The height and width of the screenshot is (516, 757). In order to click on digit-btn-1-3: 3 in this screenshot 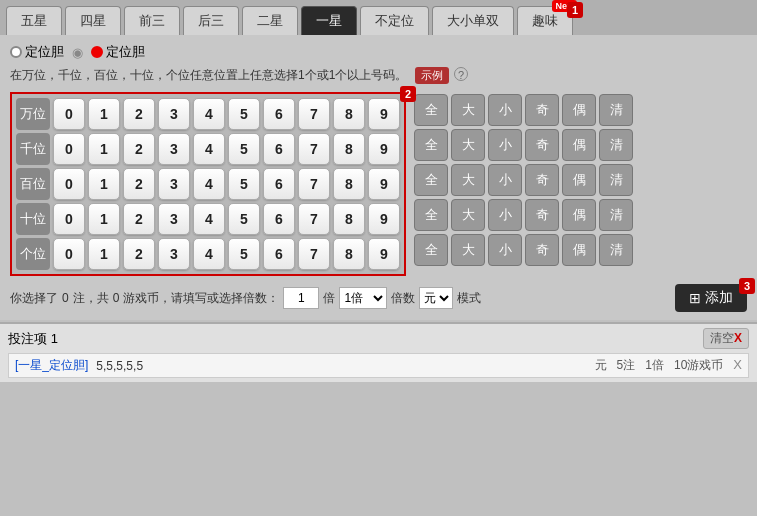, I will do `click(174, 149)`.